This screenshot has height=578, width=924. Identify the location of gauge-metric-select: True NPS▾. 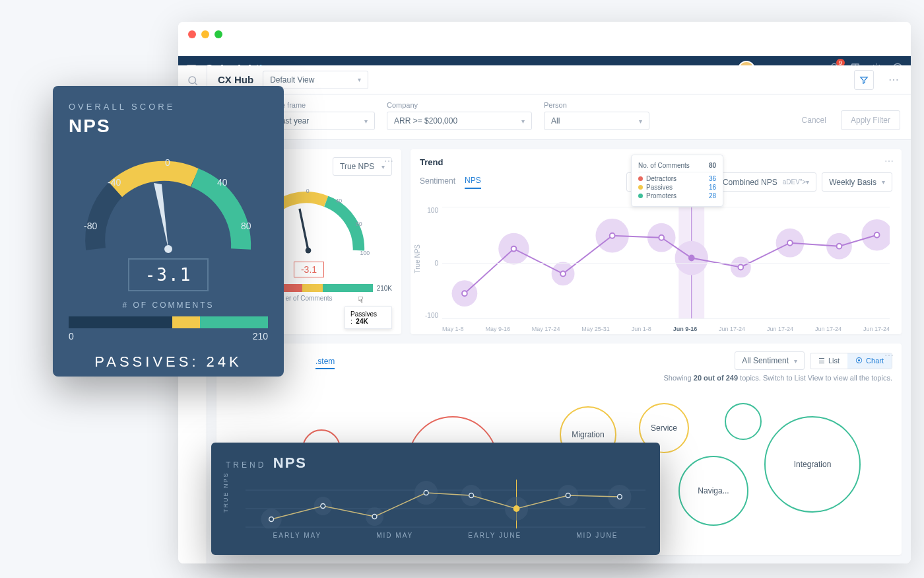
(362, 166).